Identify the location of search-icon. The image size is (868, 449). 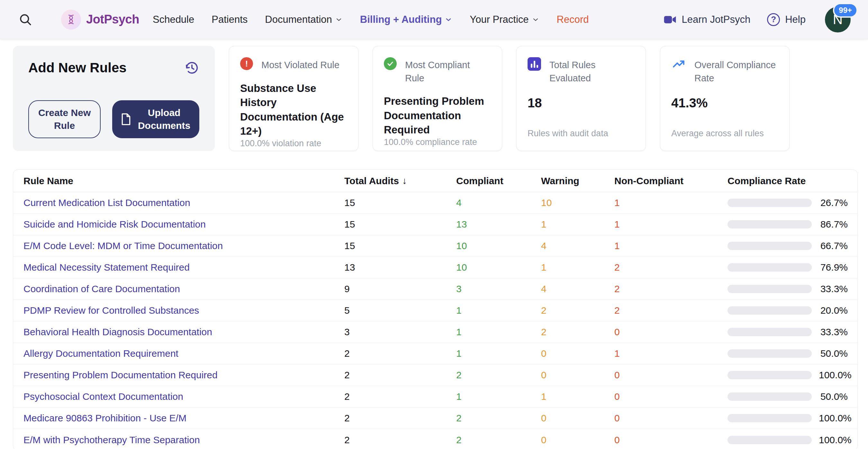
(25, 20).